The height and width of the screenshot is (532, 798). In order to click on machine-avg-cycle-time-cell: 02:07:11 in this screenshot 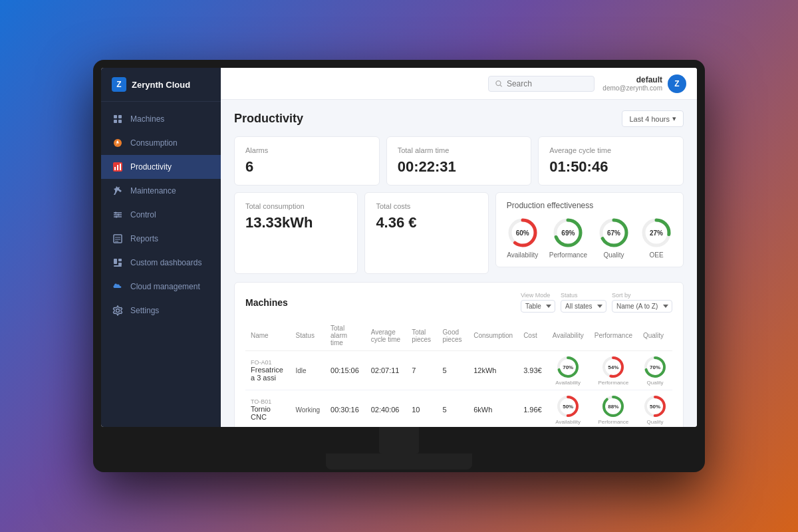, I will do `click(386, 371)`.